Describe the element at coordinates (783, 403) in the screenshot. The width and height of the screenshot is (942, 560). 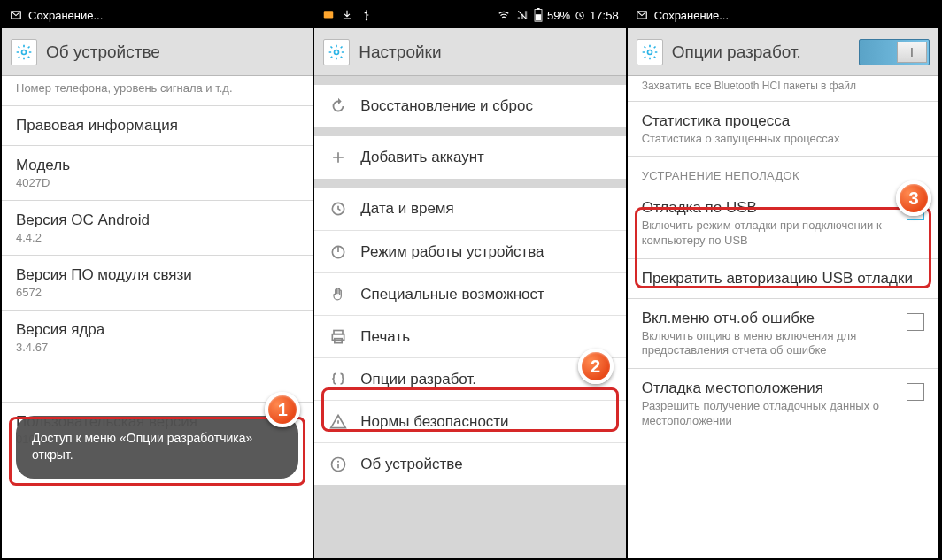
I see `list-item-mock-location: Отладка местоположения Разрешить получен…` at that location.